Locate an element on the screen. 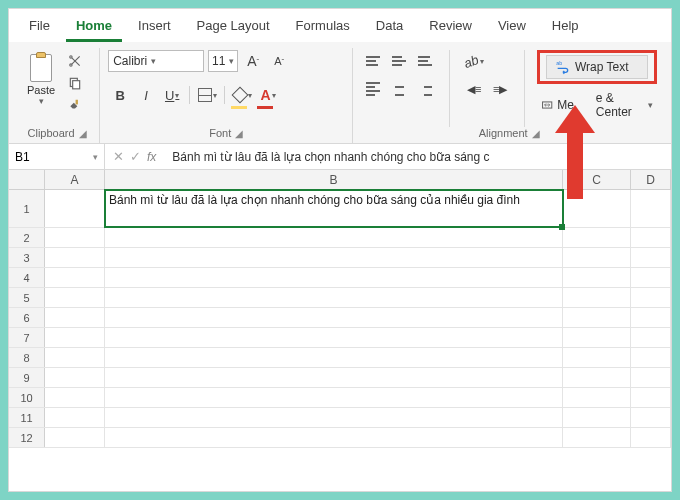 The image size is (680, 500). chevron-down-icon: ▾ is located at coordinates (42, 101).